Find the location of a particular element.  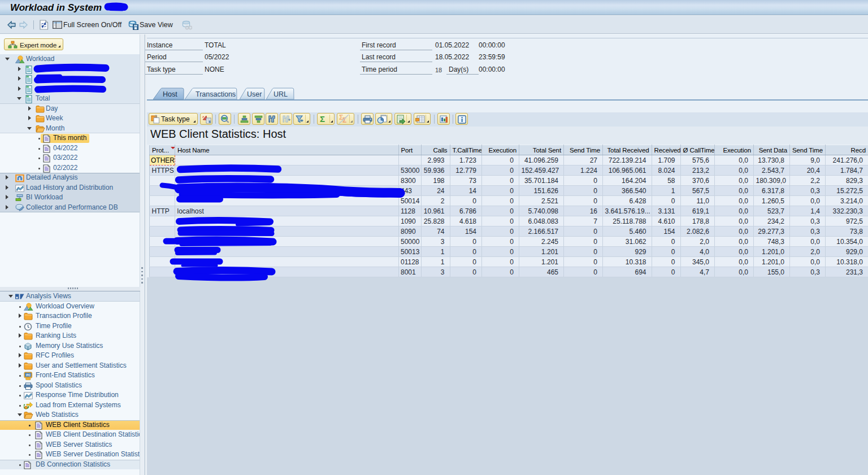

svg-text: Host is located at coordinates (170, 94).